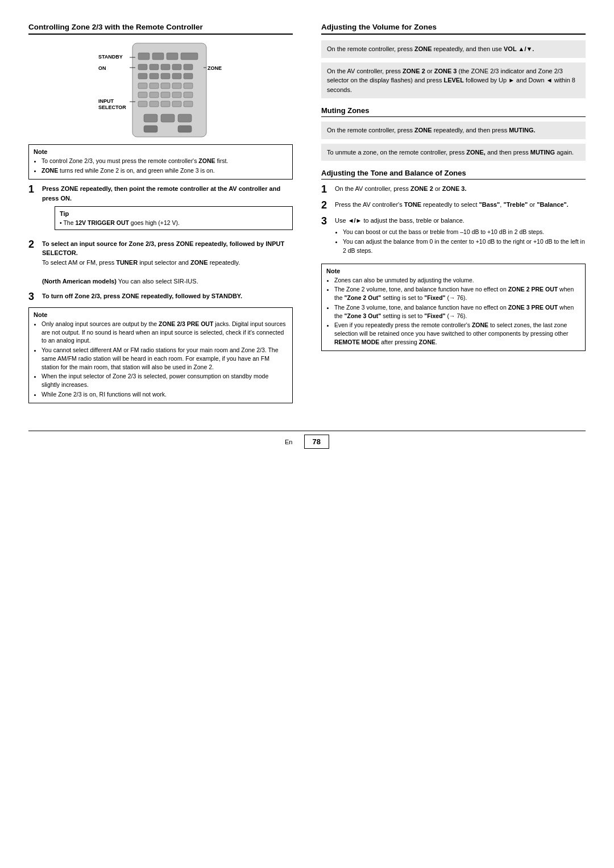 This screenshot has height=868, width=614. What do you see at coordinates (460, 237) in the screenshot?
I see `tone-step-content-3: Use ◄/► to adjust the bass, treble or ba…` at bounding box center [460, 237].